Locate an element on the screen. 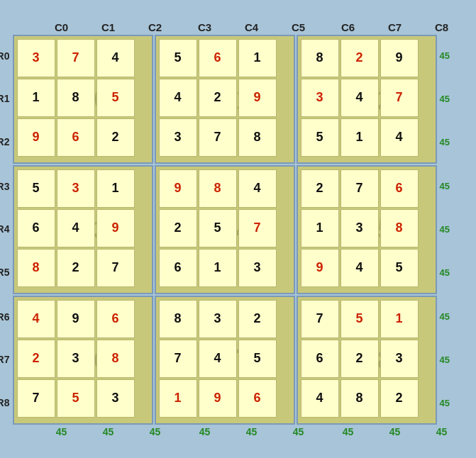  row-label-R0: R0 is located at coordinates (6, 56).